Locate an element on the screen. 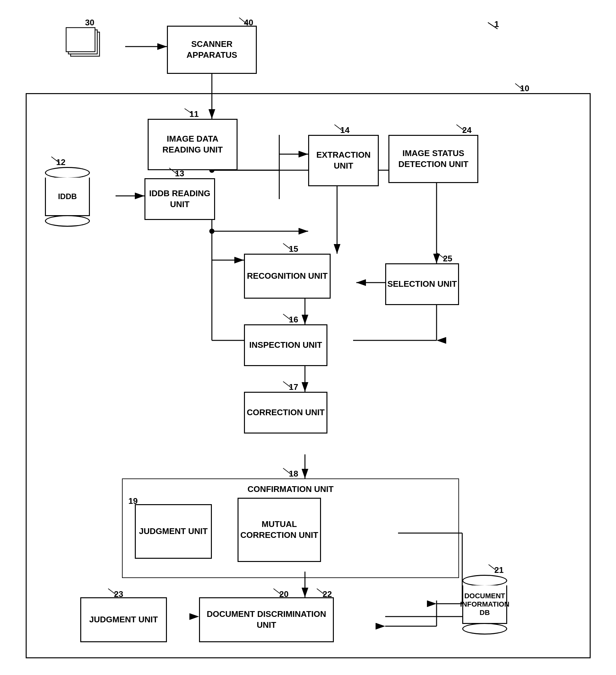 This screenshot has width=616, height=675. doc-info-cylinder-bottom is located at coordinates (485, 629).